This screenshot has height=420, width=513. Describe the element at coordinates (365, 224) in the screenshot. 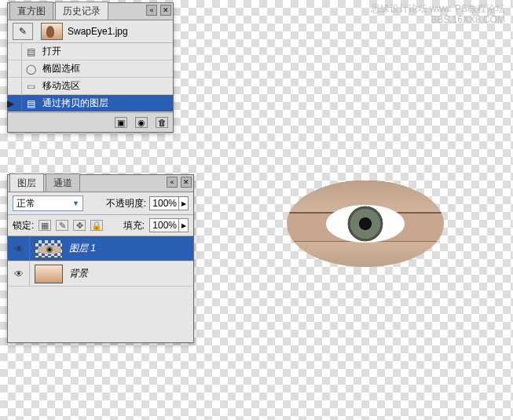

I see `canvas-eye-layer` at that location.